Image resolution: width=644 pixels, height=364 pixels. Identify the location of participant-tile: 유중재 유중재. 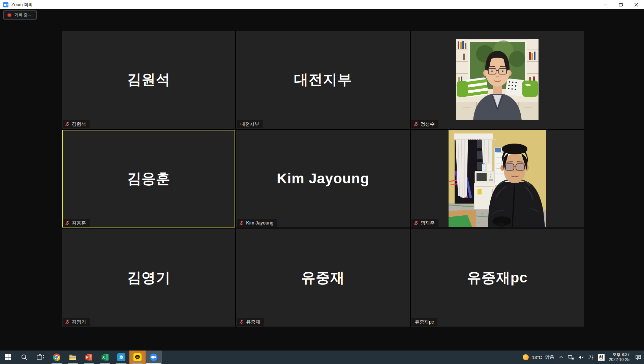
(323, 278).